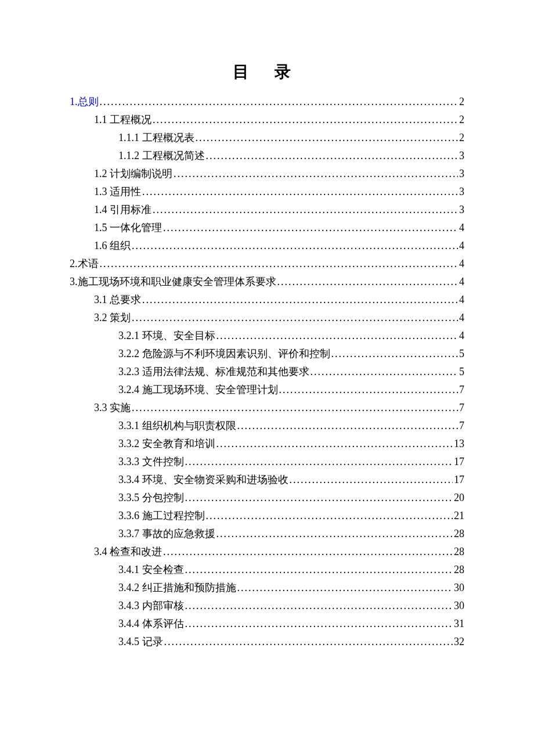 The width and height of the screenshot is (534, 756). What do you see at coordinates (267, 264) in the screenshot?
I see `toc-entry: 2.术语4` at bounding box center [267, 264].